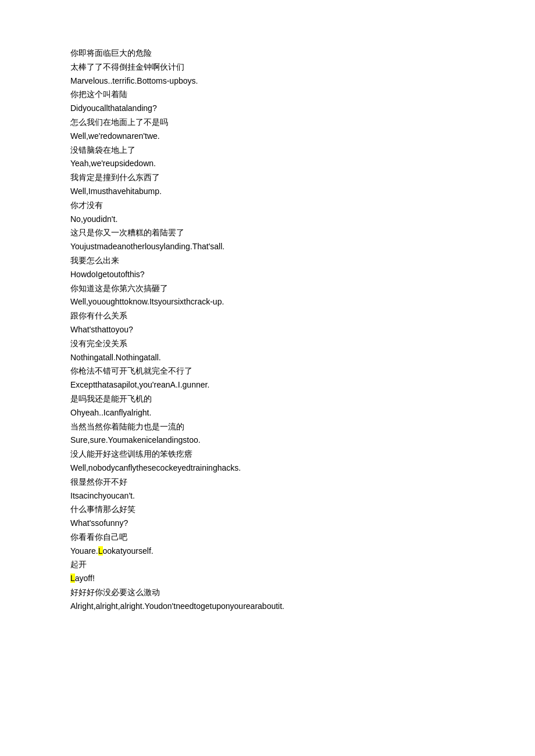  Describe the element at coordinates (268, 427) in the screenshot. I see `text-line: 当然当然你着陆能力也是一流的` at that location.